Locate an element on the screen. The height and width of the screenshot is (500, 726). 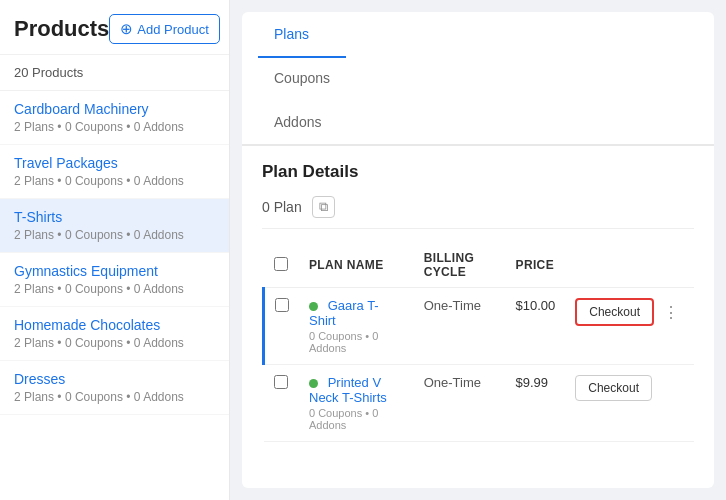
sidebar-title: Products is located at coordinates (62, 29).